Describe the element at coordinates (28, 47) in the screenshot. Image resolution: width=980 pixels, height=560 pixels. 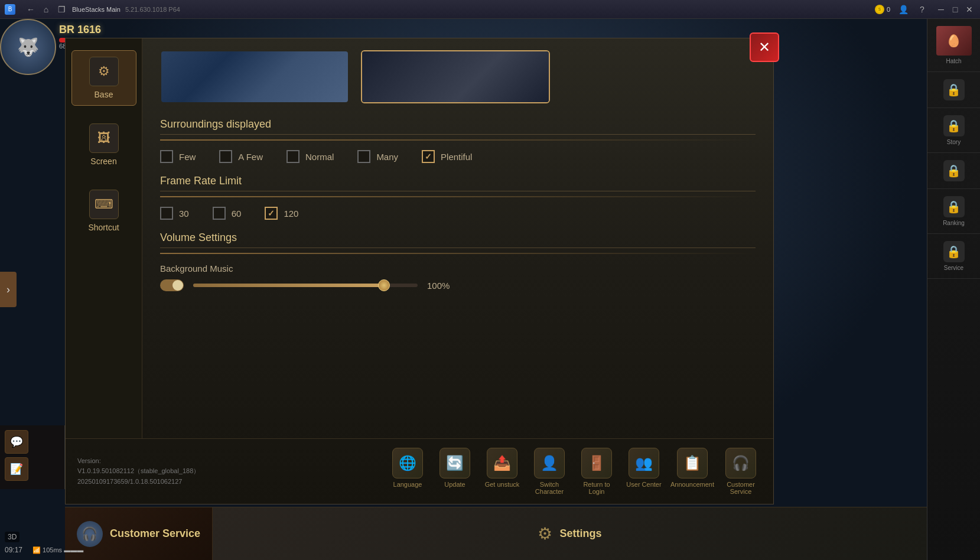
I see `character-avatar: 🐺` at that location.